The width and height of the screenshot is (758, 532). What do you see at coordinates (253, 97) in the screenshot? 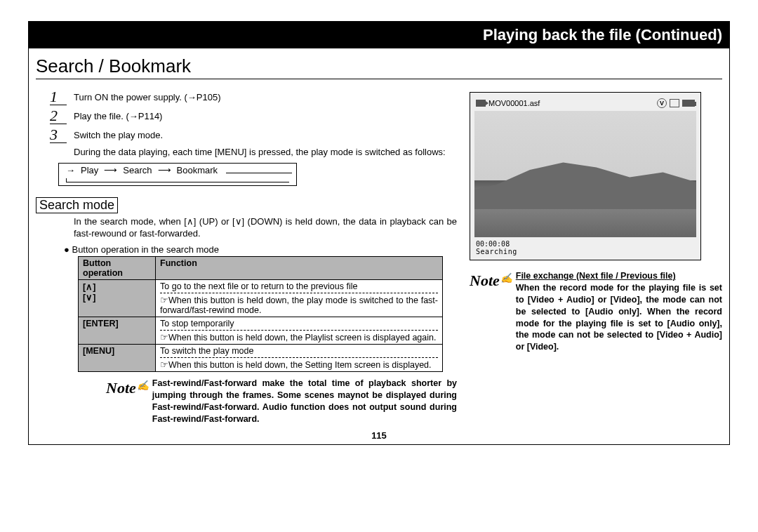
I see `step-1: 1 Turn ON the power supply. (→P105)` at bounding box center [253, 97].